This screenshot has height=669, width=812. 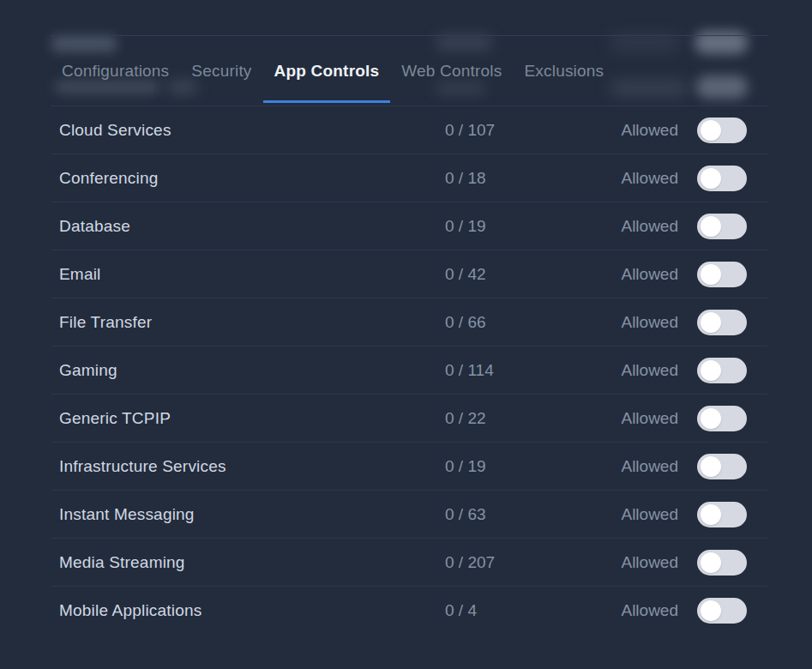 What do you see at coordinates (252, 274) in the screenshot?
I see `category-label: Email` at bounding box center [252, 274].